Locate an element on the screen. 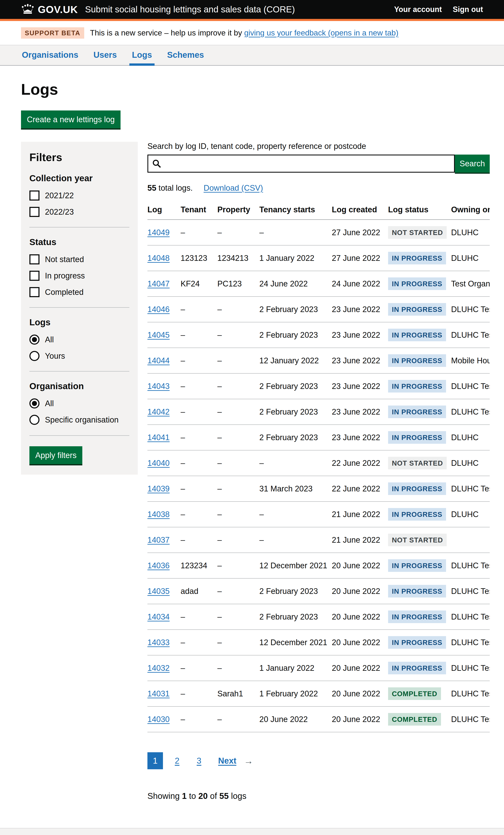 This screenshot has width=504, height=835. phase-banner-text: This is a new service – help us improve … is located at coordinates (244, 33).